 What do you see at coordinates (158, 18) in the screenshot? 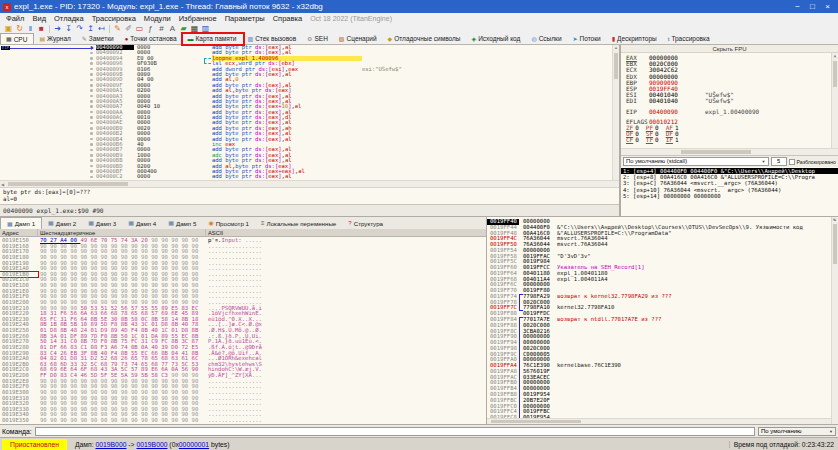
I see `menu-item: Модули` at bounding box center [158, 18].